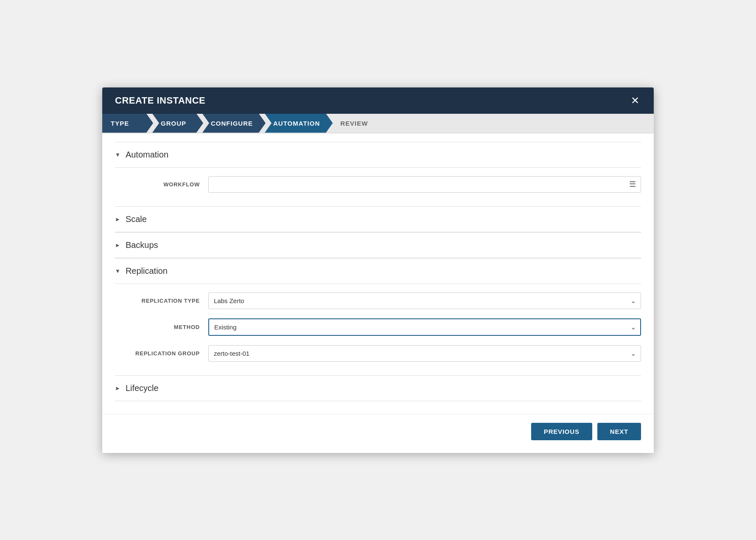  I want to click on workflow-control: ☰, so click(425, 184).